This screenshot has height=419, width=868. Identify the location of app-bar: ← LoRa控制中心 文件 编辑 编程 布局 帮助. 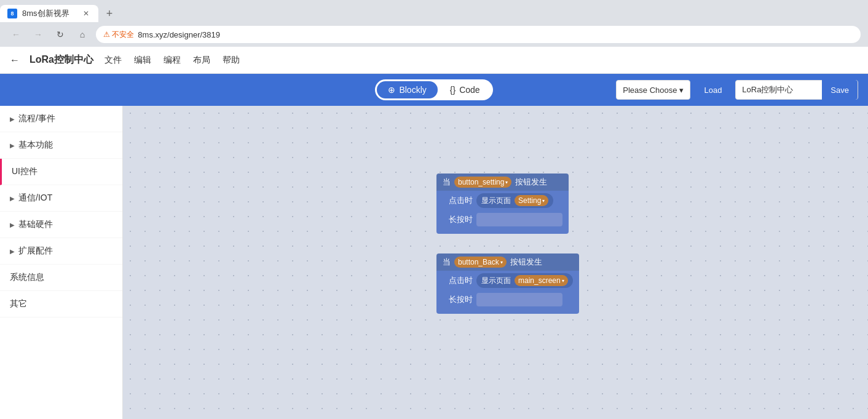
(434, 60).